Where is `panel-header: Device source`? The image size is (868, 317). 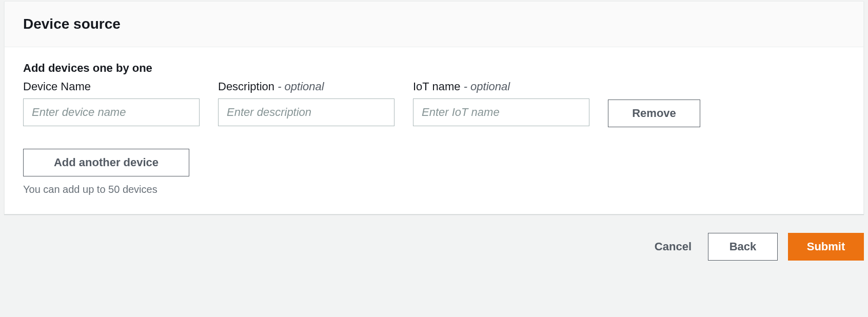
panel-header: Device source is located at coordinates (434, 25).